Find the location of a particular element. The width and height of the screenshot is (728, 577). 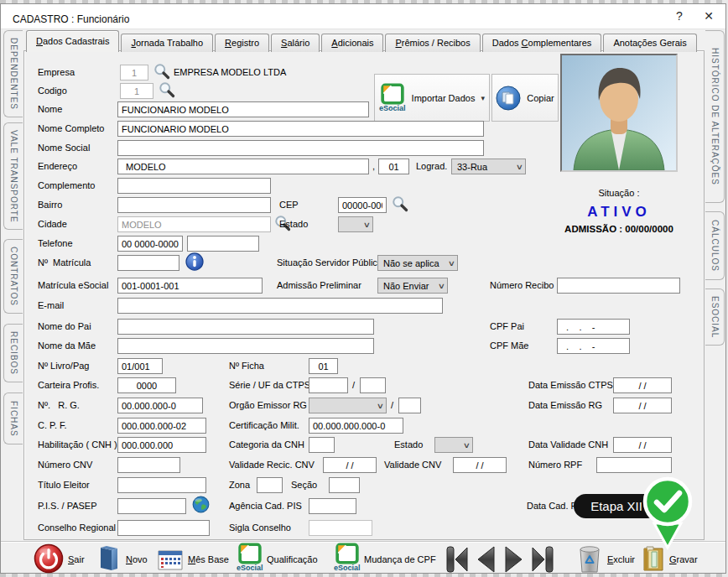

carteira-field is located at coordinates (147, 386).